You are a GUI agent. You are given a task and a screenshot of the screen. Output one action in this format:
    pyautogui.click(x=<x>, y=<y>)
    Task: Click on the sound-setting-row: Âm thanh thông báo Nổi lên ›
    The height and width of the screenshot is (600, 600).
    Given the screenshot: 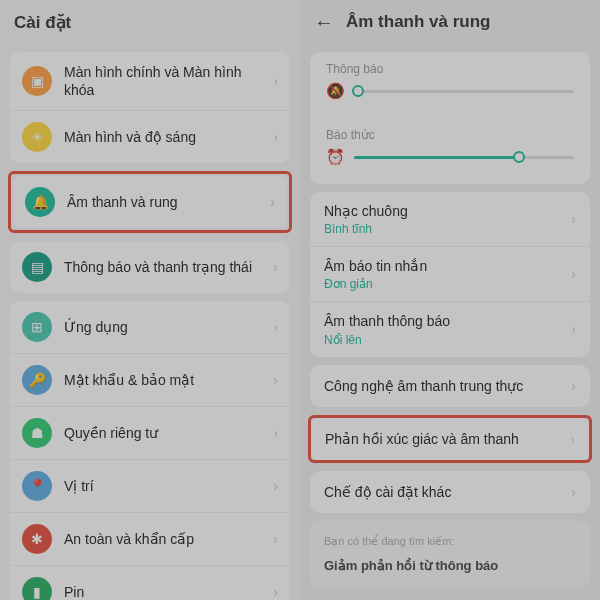 What is the action you would take?
    pyautogui.click(x=450, y=328)
    